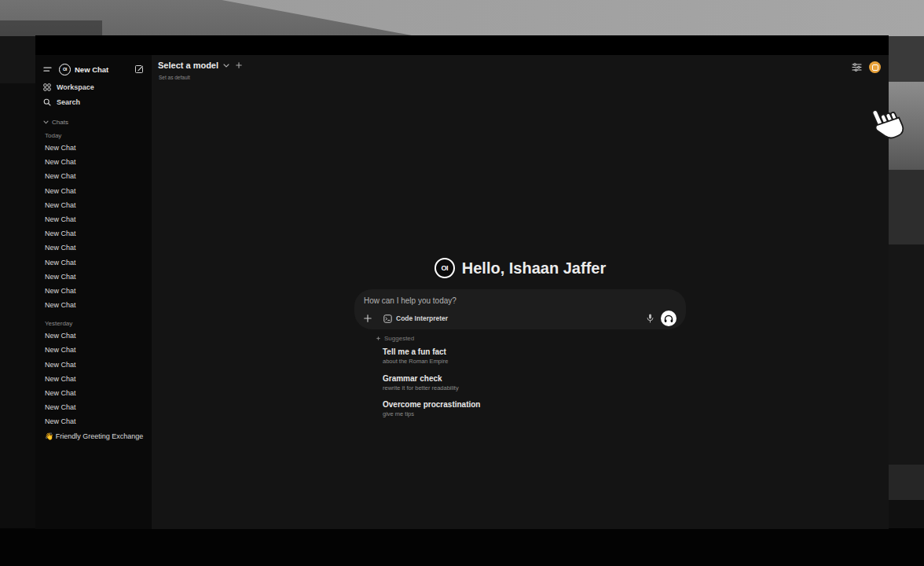  What do you see at coordinates (68, 102) in the screenshot?
I see `search-label: Search` at bounding box center [68, 102].